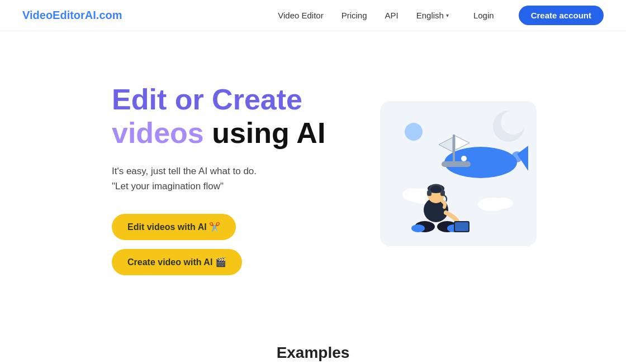 The height and width of the screenshot is (364, 626). Describe the element at coordinates (561, 16) in the screenshot. I see `create-account-button: Create account` at that location.